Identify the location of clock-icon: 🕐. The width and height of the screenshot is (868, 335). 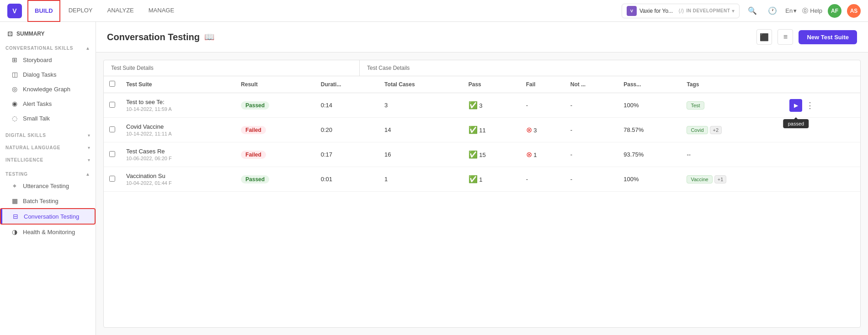
(772, 11).